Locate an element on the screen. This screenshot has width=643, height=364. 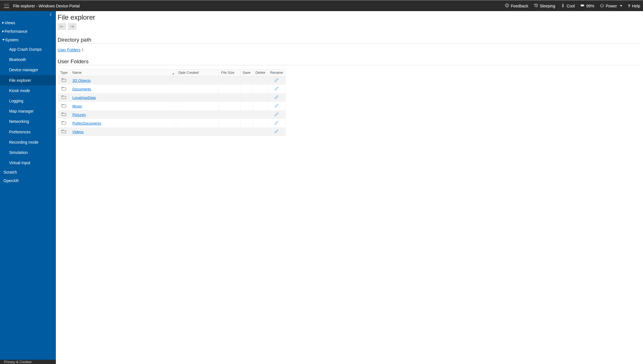
col-name: Name is located at coordinates (123, 73).